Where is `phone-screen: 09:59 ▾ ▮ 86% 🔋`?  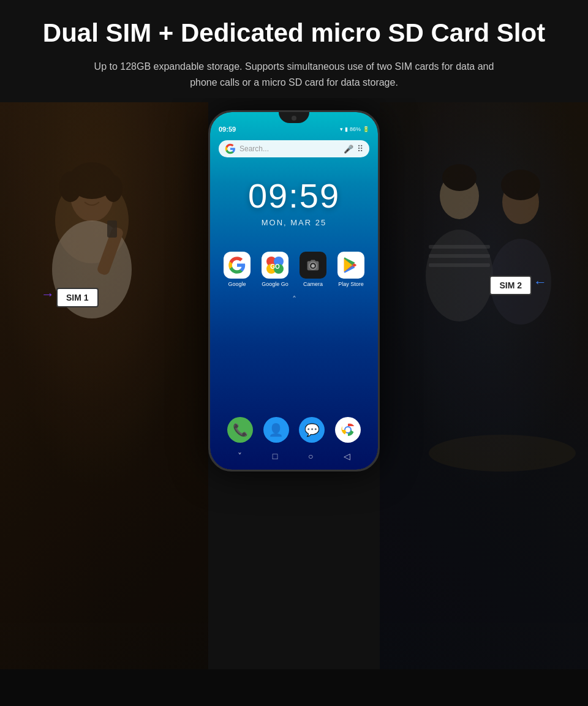
phone-screen: 09:59 ▾ ▮ 86% 🔋 is located at coordinates (294, 291).